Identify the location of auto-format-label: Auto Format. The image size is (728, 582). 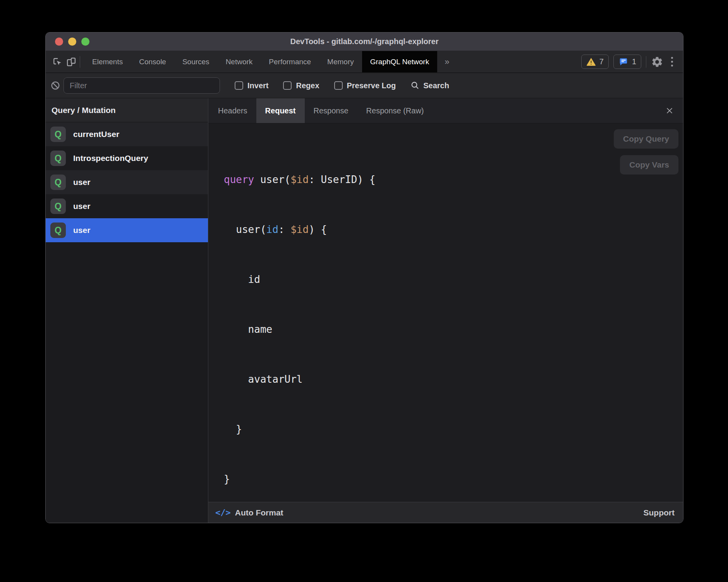
(259, 513).